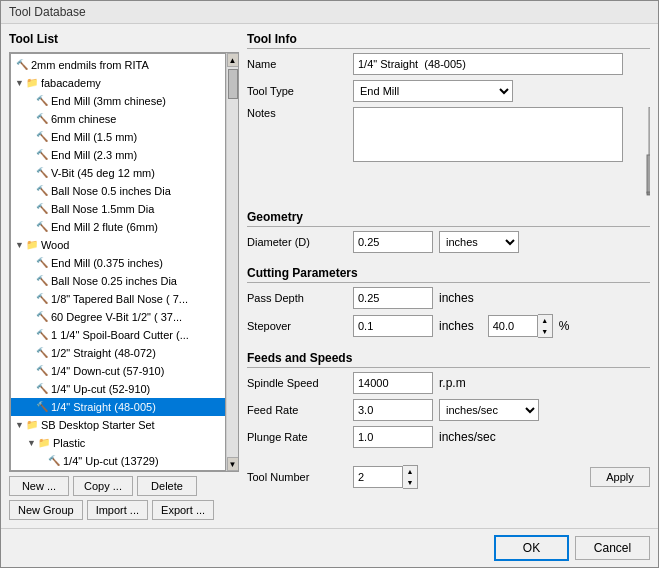 Image resolution: width=659 pixels, height=568 pixels. Describe the element at coordinates (118, 407) in the screenshot. I see `list-item-selected: 🔨 1/4" Straight (48-005)` at that location.